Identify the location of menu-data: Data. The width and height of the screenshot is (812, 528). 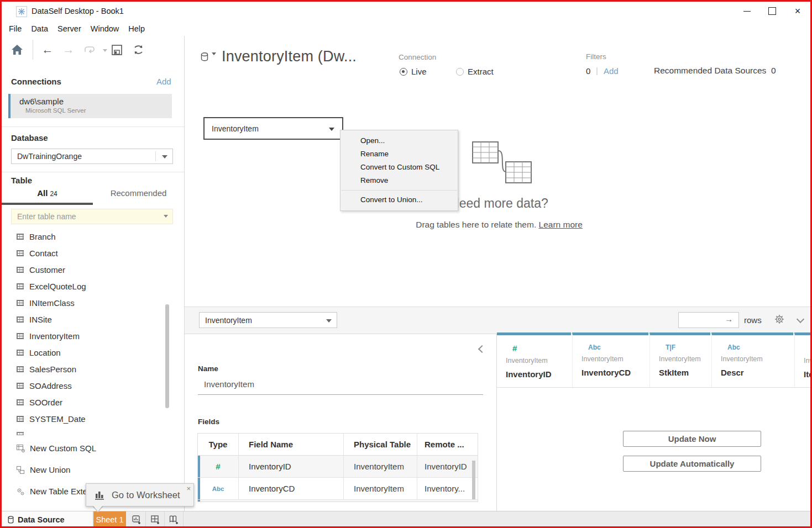
(41, 29).